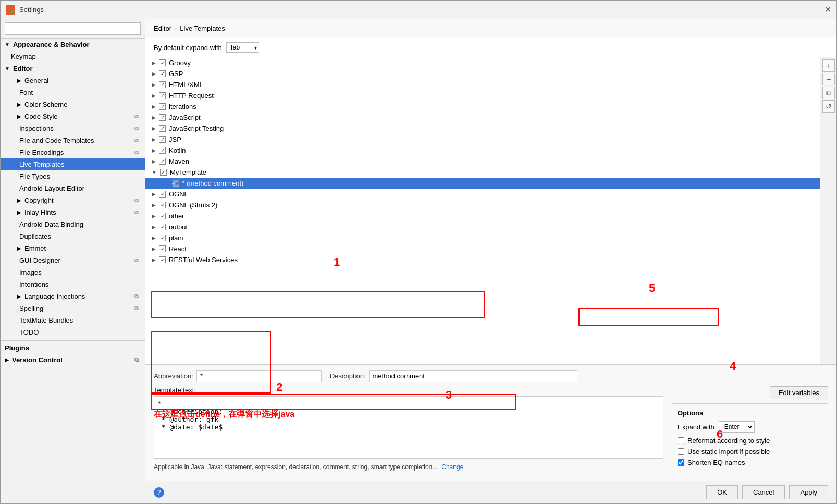 The height and width of the screenshot is (504, 837). Describe the element at coordinates (73, 141) in the screenshot. I see `sidebar-item-file-code-templates: File and Code Templates ⧉` at that location.